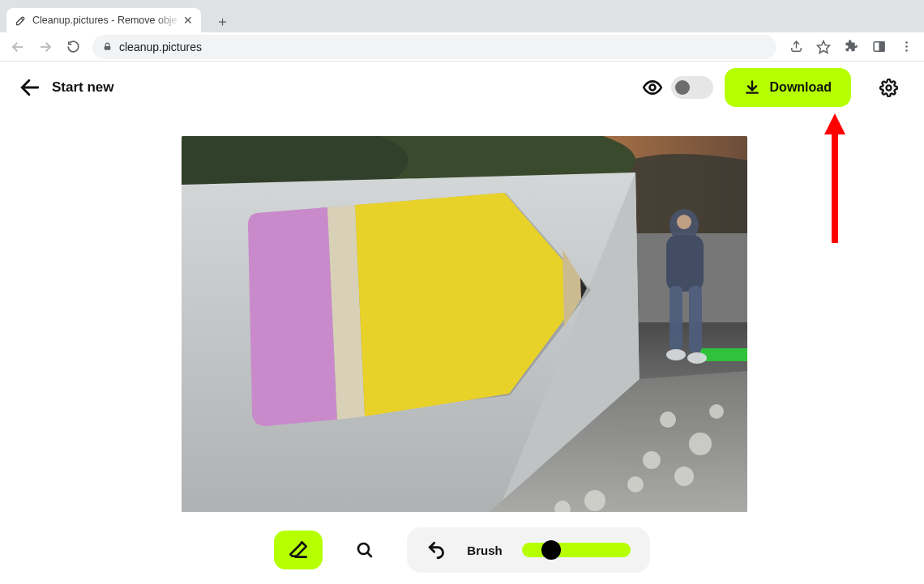  Describe the element at coordinates (188, 20) in the screenshot. I see `tab-close-button: ✕` at that location.